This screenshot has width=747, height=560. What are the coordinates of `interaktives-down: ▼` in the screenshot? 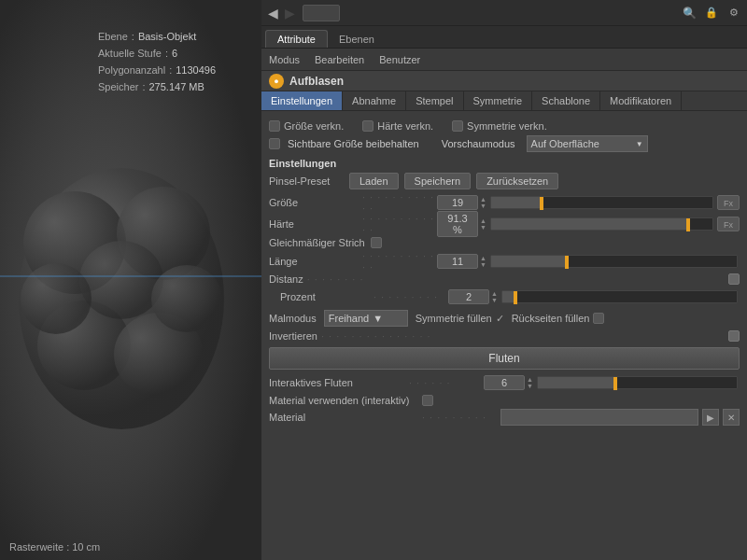 It's located at (530, 386).